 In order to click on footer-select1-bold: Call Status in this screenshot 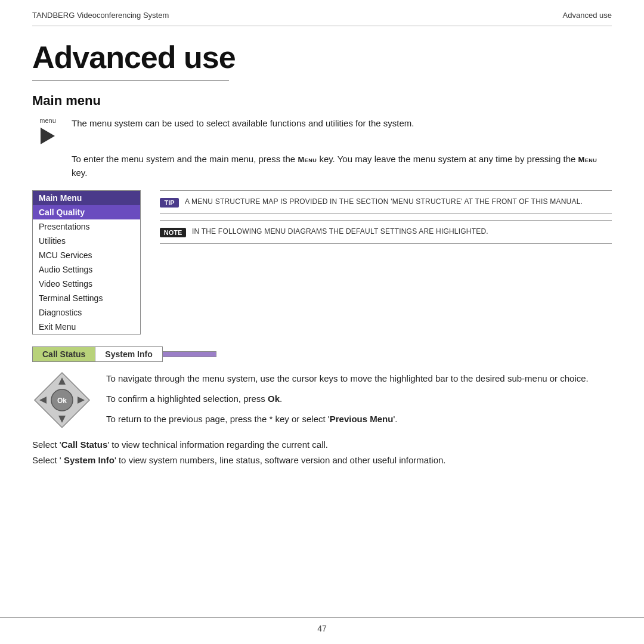, I will do `click(85, 445)`.